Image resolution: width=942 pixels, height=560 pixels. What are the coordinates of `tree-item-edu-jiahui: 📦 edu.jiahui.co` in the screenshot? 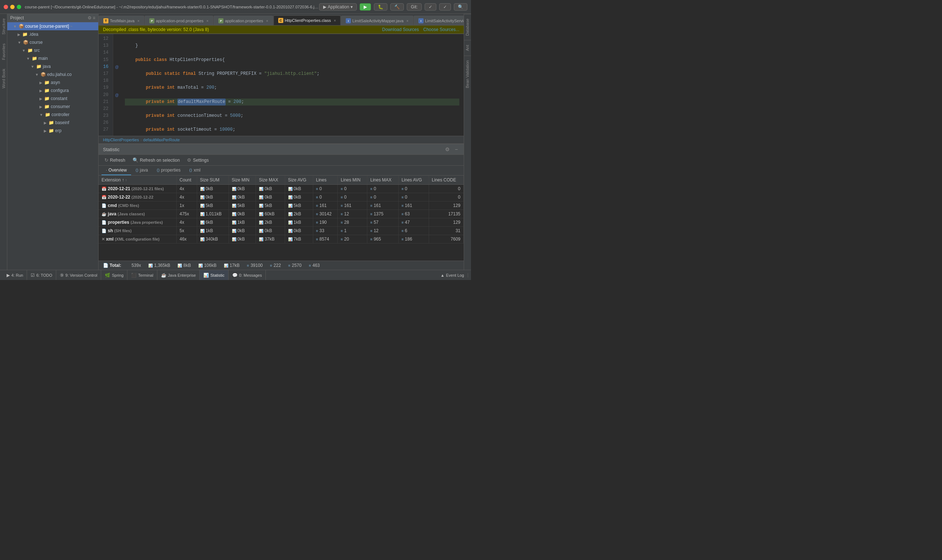 It's located at (53, 75).